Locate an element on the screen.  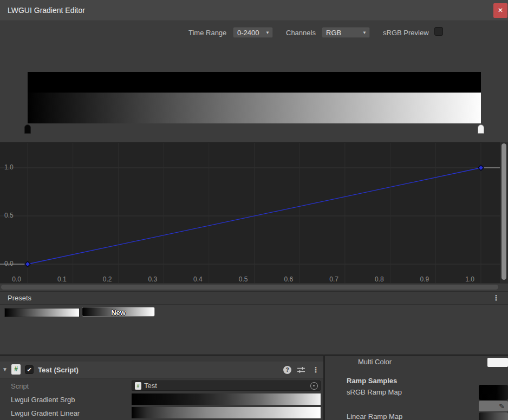
gradient-srgb-label: Lwgui Gradient Srgb is located at coordinates (43, 399).